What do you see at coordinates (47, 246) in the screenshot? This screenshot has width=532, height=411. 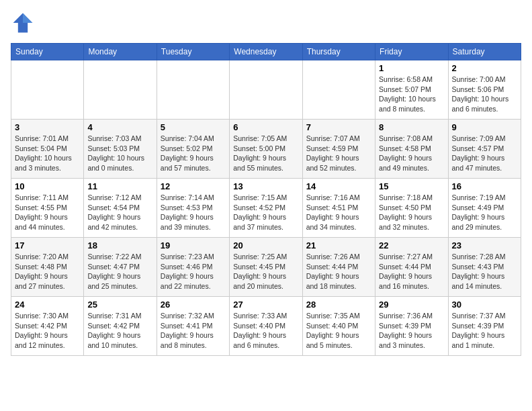 I see `day-number: 17` at bounding box center [47, 246].